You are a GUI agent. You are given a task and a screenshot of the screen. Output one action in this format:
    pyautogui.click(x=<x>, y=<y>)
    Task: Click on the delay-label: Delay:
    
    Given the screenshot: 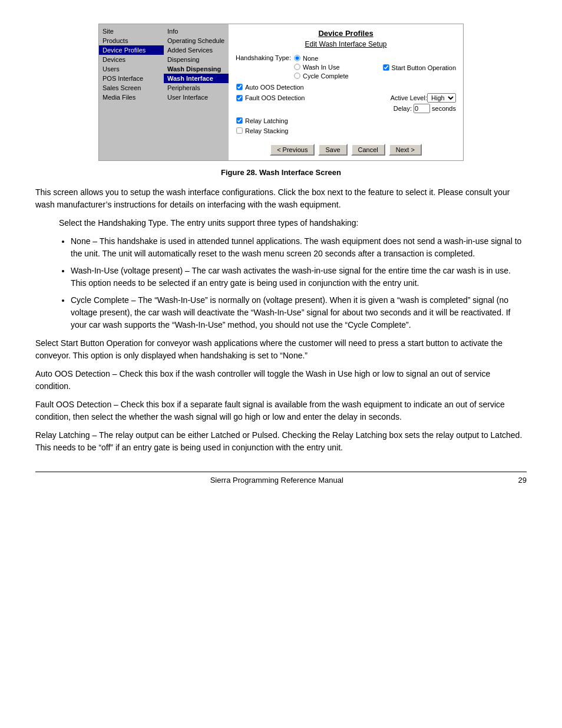 What is the action you would take?
    pyautogui.click(x=403, y=108)
    